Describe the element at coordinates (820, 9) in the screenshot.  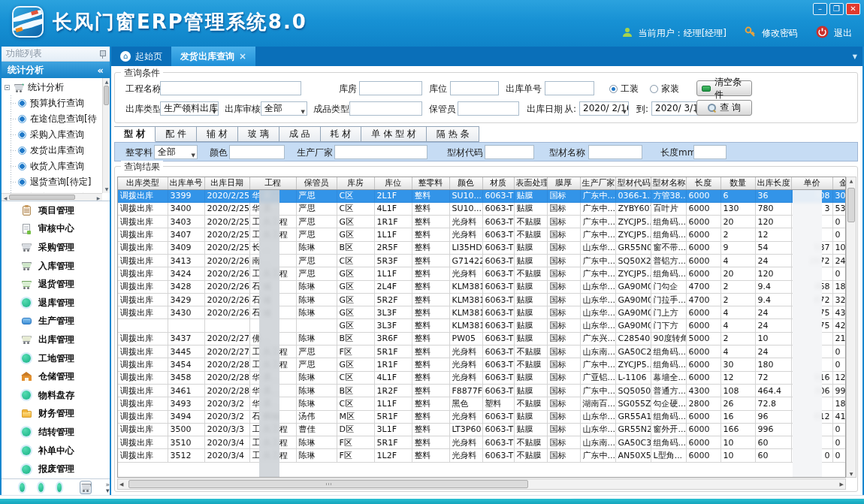
I see `minimize-button: –` at that location.